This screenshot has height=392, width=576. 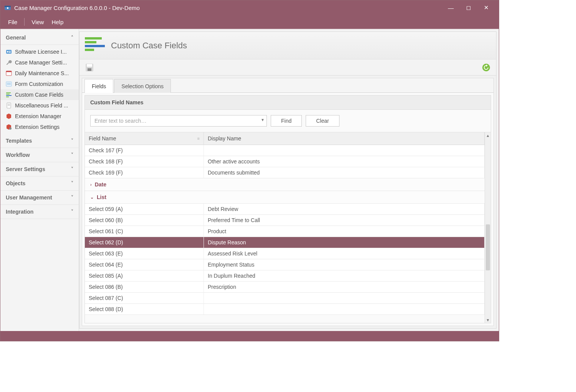 I want to click on scroll-down-icon: ▼, so click(x=488, y=320).